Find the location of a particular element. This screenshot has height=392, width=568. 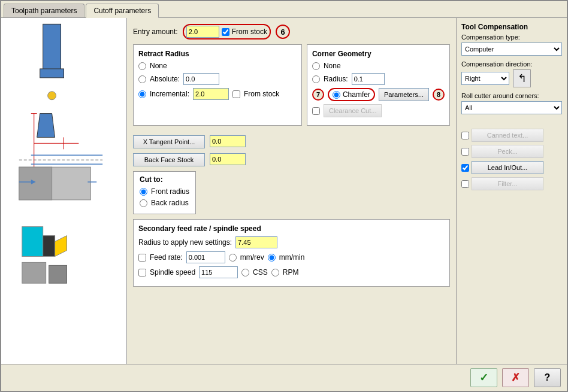

peck-button: Peck... is located at coordinates (507, 151).